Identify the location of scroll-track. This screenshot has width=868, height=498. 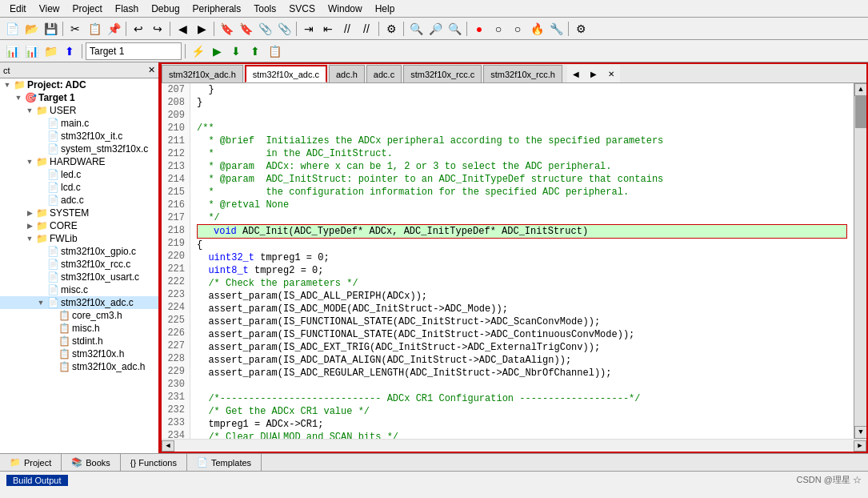
(861, 261).